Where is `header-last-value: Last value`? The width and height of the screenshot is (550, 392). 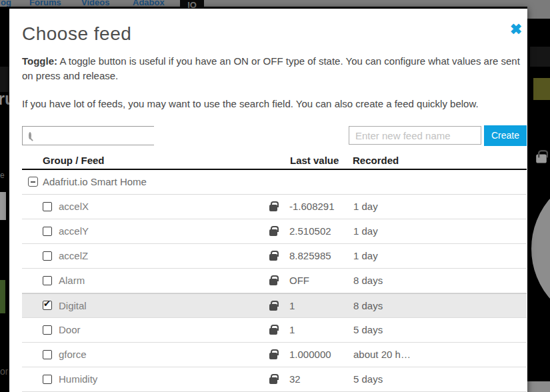 header-last-value: Last value is located at coordinates (321, 160).